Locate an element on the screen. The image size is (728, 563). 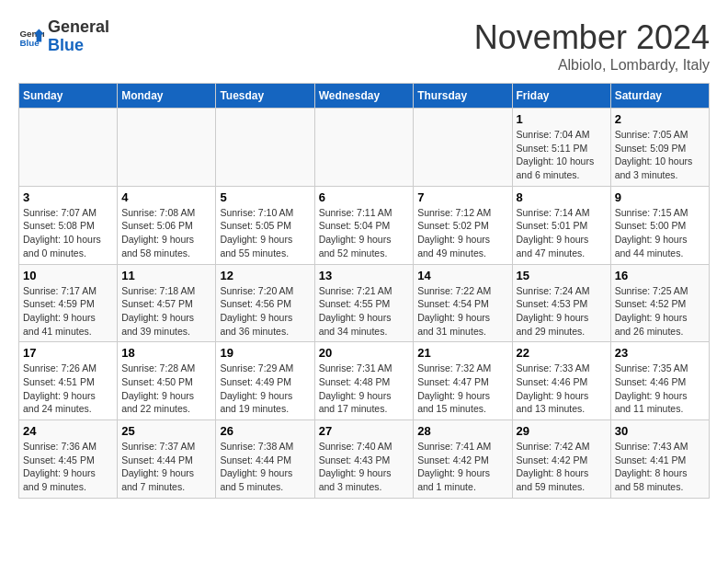
day-info: Sunrise: 7:32 AM Sunset: 4:47 PM Dayligh… is located at coordinates (462, 388).